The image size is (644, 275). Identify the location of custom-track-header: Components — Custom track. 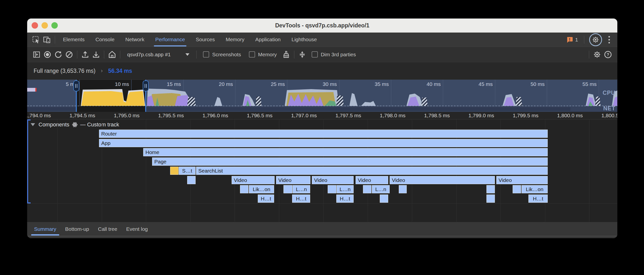
(75, 124).